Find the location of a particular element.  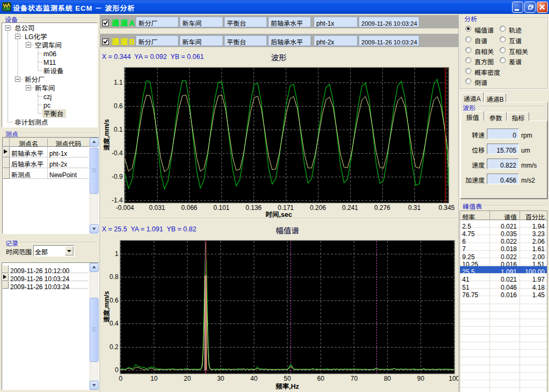

svg-text: 0.4 is located at coordinates (114, 323).